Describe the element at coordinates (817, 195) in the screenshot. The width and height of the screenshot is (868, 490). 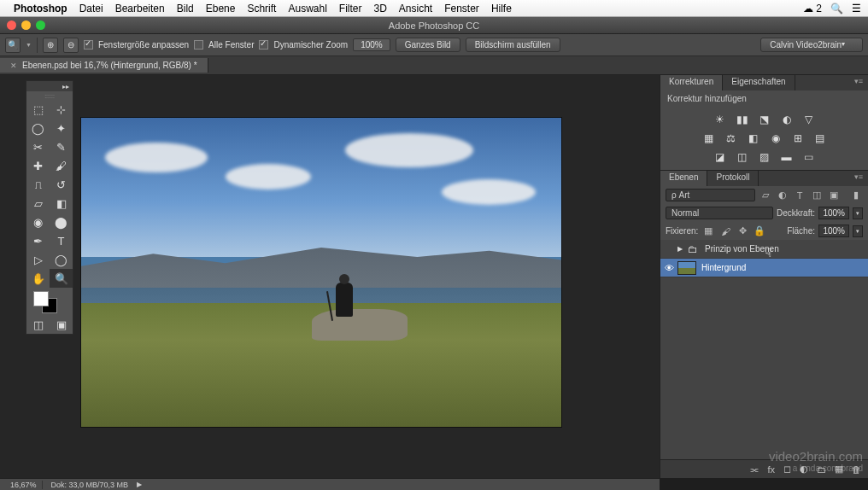
I see `filter-shape-icon: ◫` at that location.